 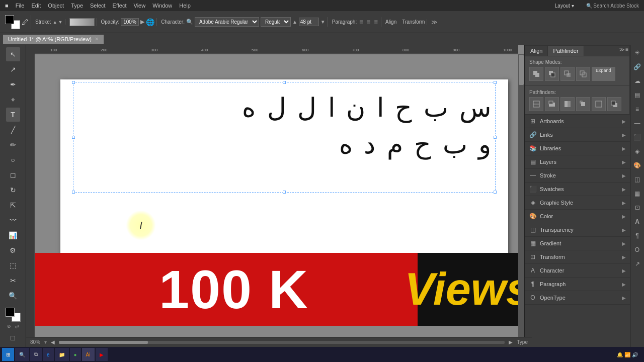 What do you see at coordinates (637, 137) in the screenshot?
I see `swatches-strip-icon: ⬛` at bounding box center [637, 137].